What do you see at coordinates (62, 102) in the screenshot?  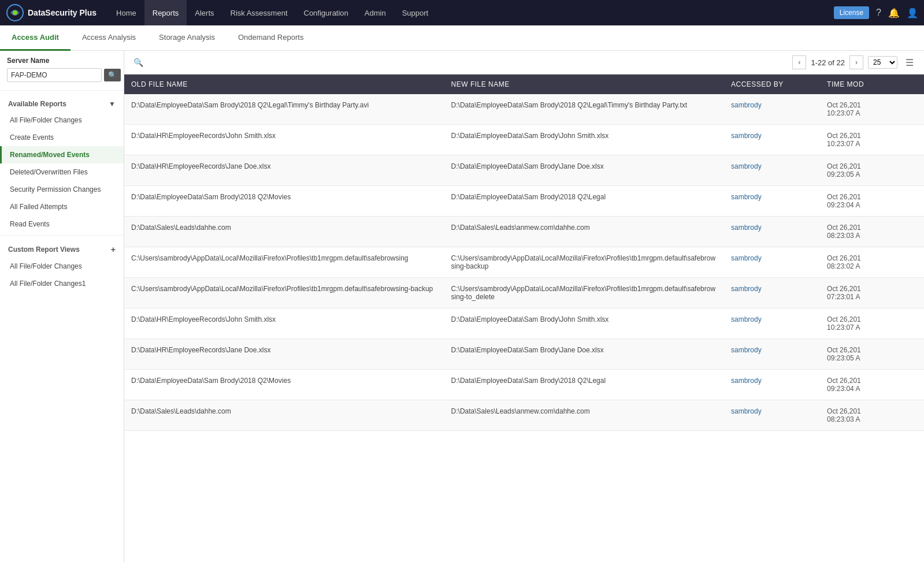 I see `available-reports-header: Available Reports ▼` at bounding box center [62, 102].